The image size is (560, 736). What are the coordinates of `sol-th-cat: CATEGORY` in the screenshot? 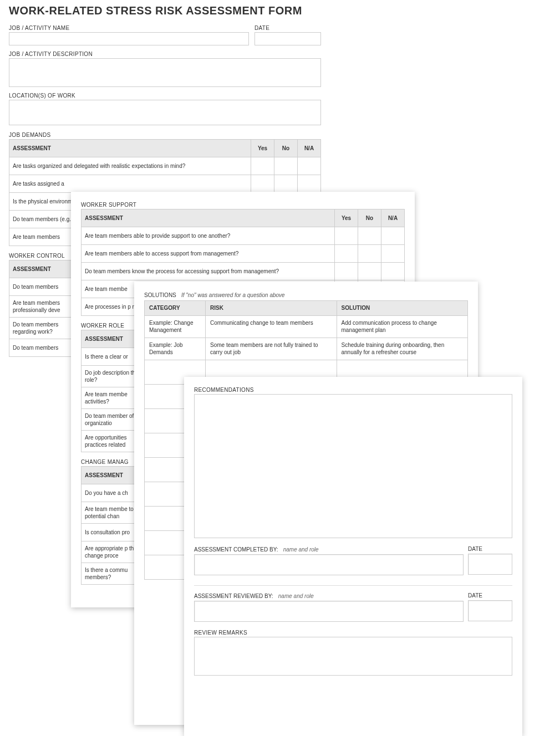 It's located at (175, 308).